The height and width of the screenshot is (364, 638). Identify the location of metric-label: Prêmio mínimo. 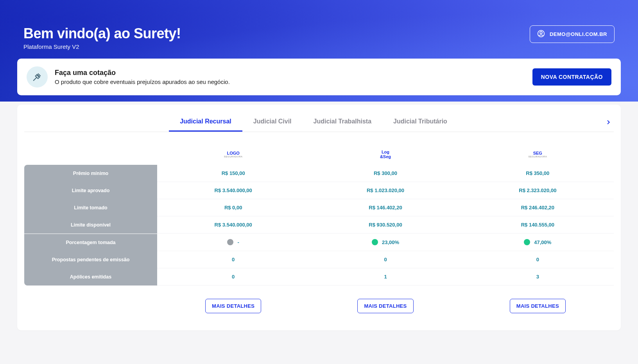
(91, 173).